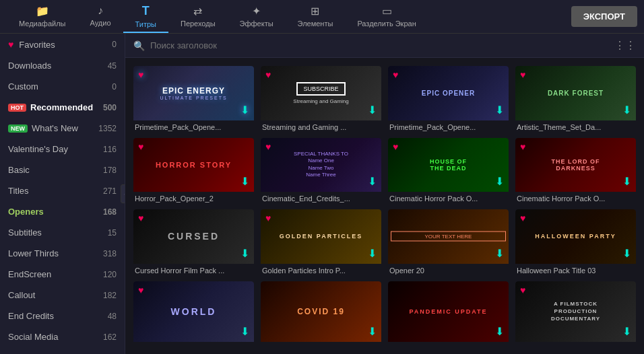 The image size is (644, 354). Describe the element at coordinates (194, 237) in the screenshot. I see `thumb-preview-9: ♥ CURSED ⬇` at that location.